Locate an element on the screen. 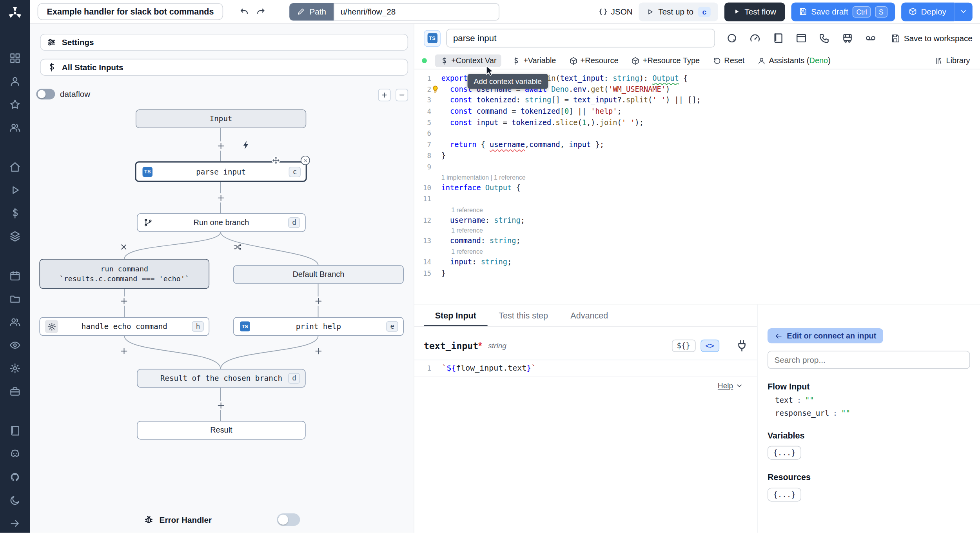 Image resolution: width=980 pixels, height=533 pixels. dark-mode-icon is located at coordinates (15, 500).